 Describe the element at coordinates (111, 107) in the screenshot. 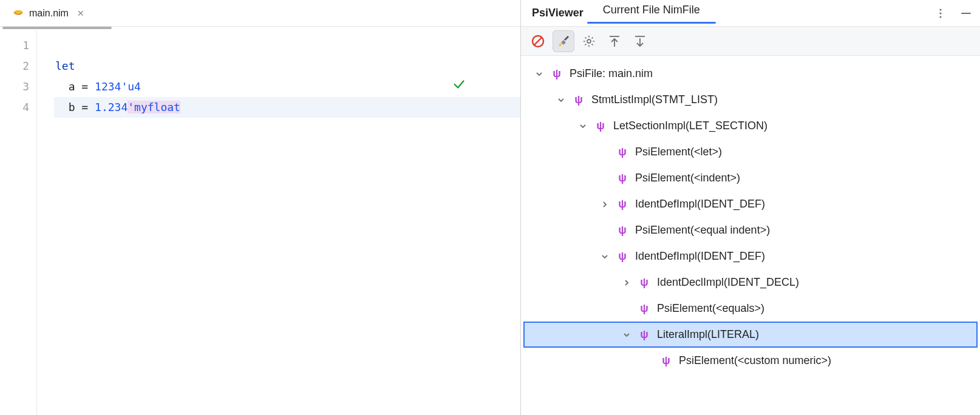

I see `literal-b-num: 1.234` at that location.